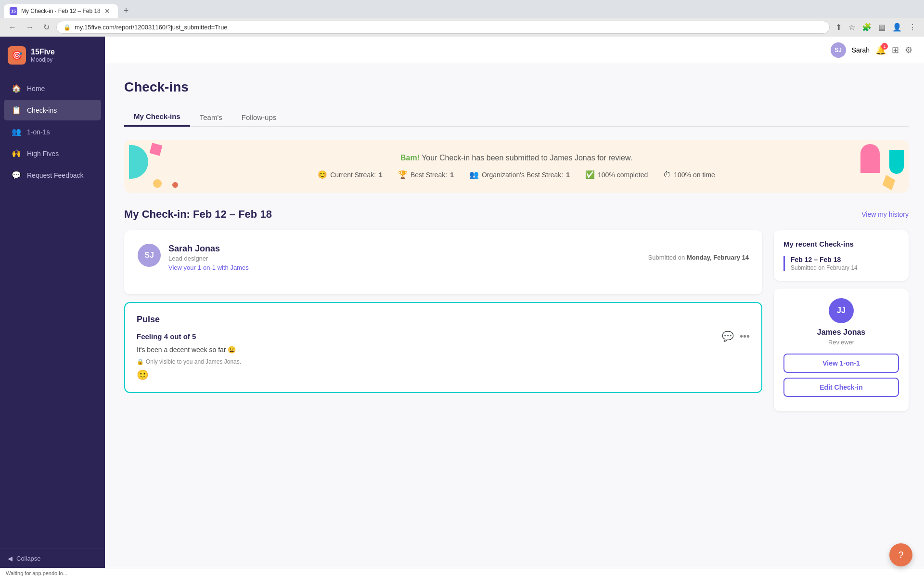 Image resolution: width=924 pixels, height=578 pixels. What do you see at coordinates (157, 117) in the screenshot?
I see `tab-my-checkins: My Check-ins` at bounding box center [157, 117].